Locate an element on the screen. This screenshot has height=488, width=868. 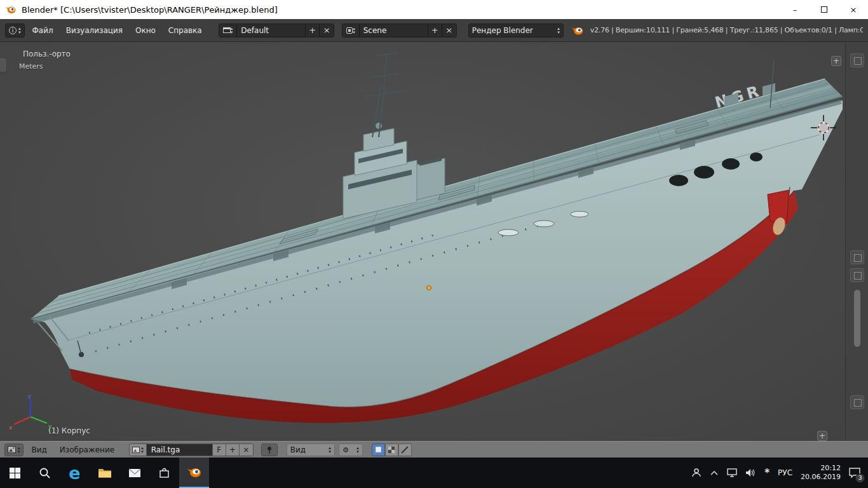
search-button is located at coordinates (44, 473).